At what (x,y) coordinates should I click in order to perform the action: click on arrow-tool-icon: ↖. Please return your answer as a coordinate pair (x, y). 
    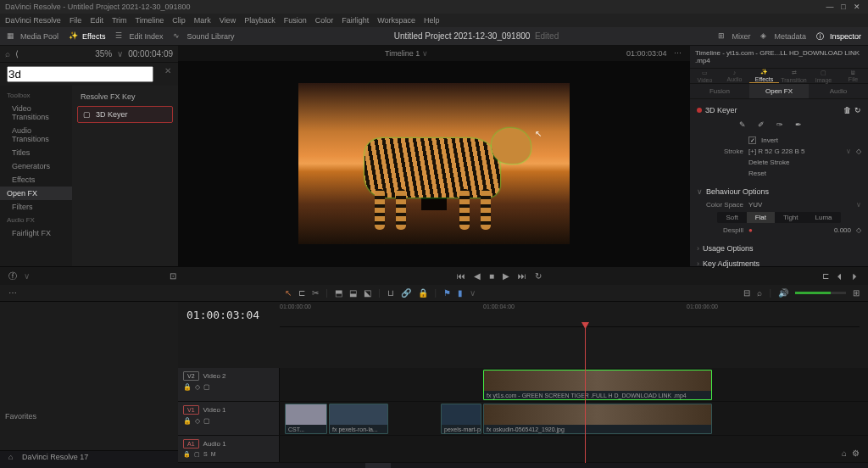
    Looking at the image, I should click on (288, 293).